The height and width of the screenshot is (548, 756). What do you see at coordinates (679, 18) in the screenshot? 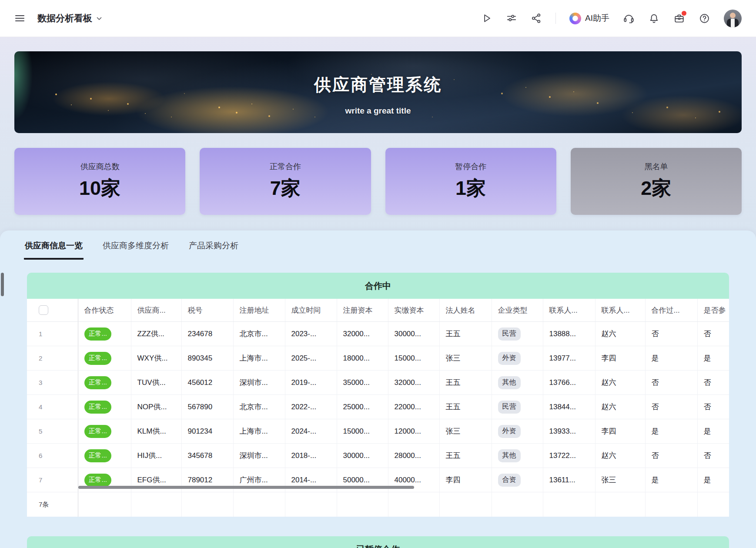
I see `inbox-button` at bounding box center [679, 18].